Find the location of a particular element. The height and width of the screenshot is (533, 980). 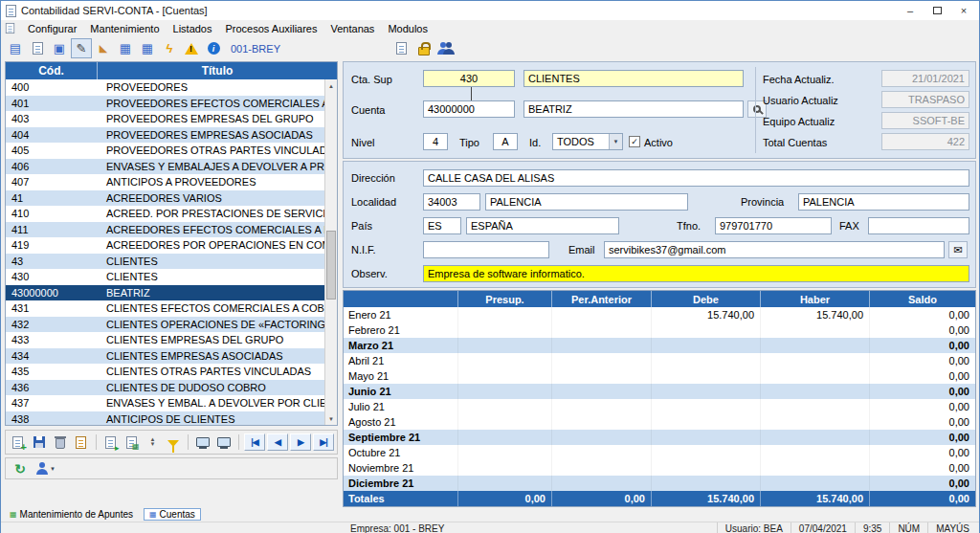

scroll-up-icon: ▲ is located at coordinates (331, 86).